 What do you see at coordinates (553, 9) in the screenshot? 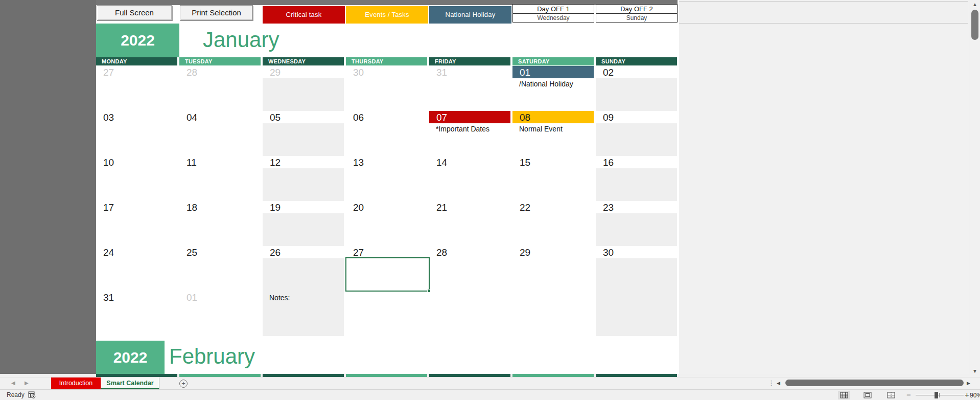
I see `day-off-1-title: Day OFF 1` at bounding box center [553, 9].